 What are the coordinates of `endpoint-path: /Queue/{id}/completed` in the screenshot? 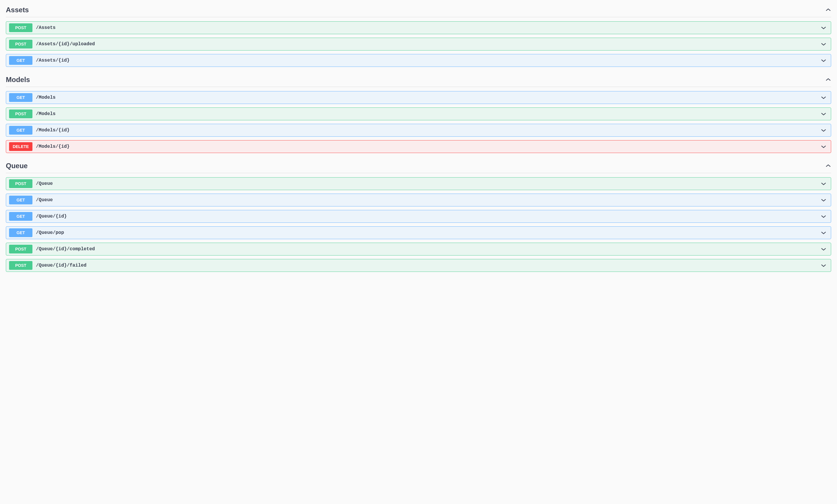 It's located at (429, 249).